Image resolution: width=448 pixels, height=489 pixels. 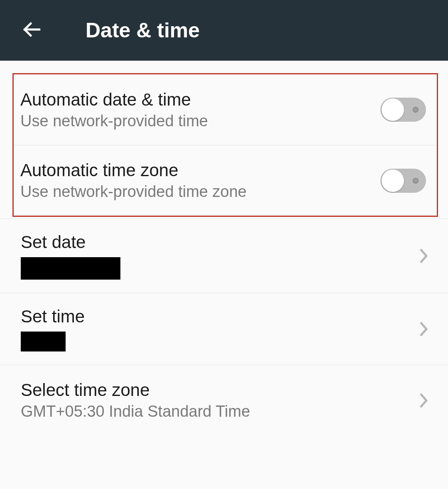 I want to click on setting-auto-date-time: Automatic date & time Use network-provid…, so click(x=225, y=110).